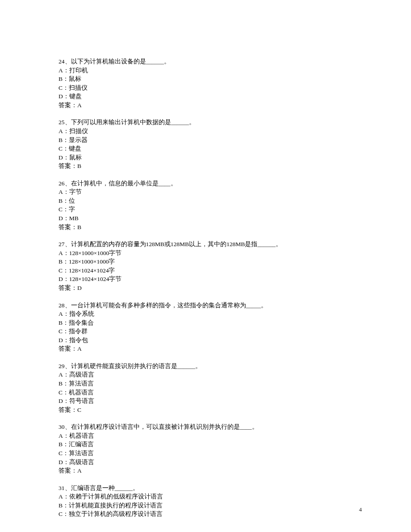  I want to click on question-option: A：指令系统, so click(201, 314).